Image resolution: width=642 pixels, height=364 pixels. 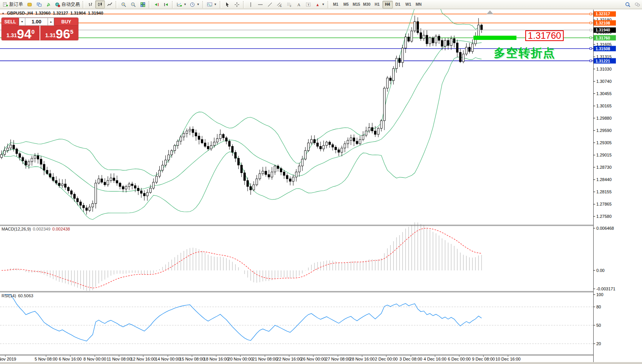 What do you see at coordinates (377, 5) in the screenshot?
I see `timeframe-h1: H1` at bounding box center [377, 5].